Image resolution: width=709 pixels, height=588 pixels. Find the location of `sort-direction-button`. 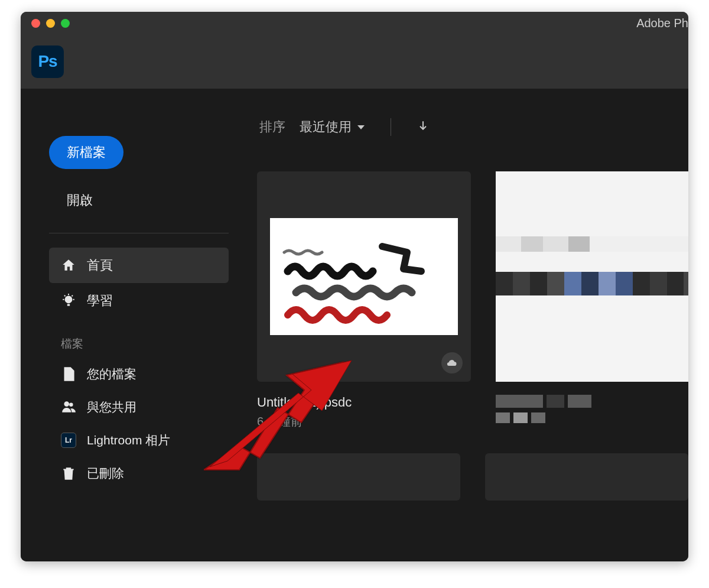

sort-direction-button is located at coordinates (423, 127).